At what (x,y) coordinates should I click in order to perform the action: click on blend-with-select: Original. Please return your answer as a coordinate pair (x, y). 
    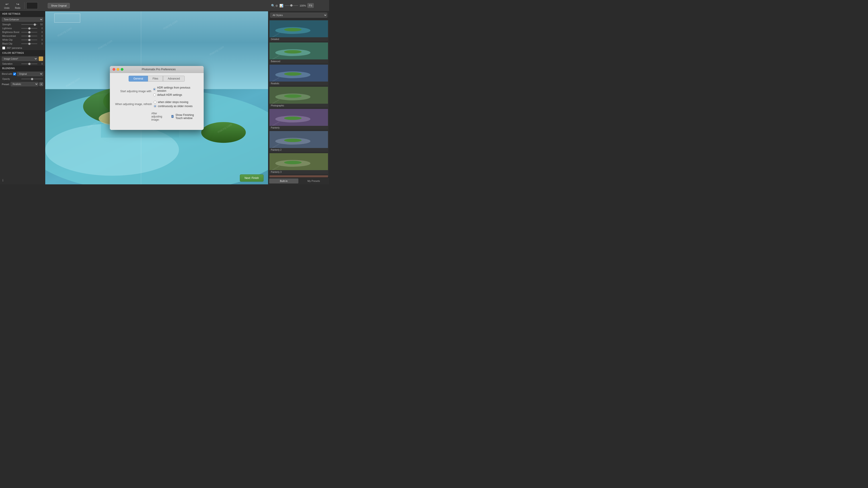
    Looking at the image, I should click on (30, 74).